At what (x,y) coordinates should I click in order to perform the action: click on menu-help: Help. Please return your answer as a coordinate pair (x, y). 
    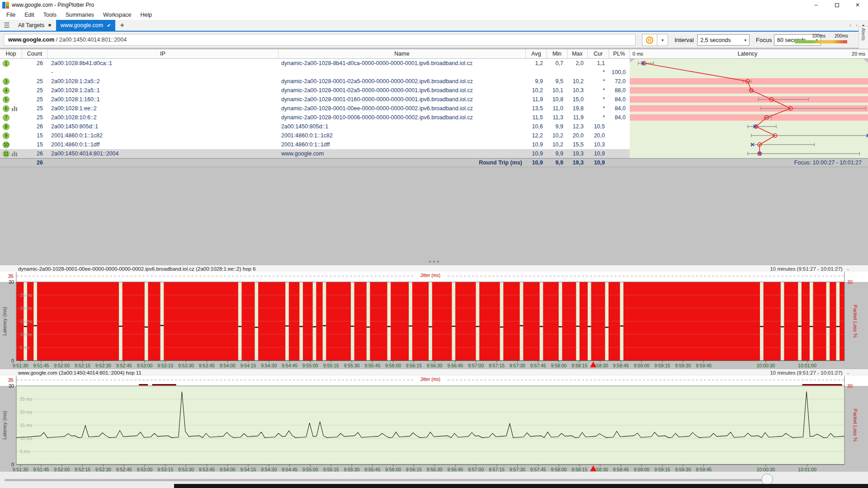
    Looking at the image, I should click on (146, 15).